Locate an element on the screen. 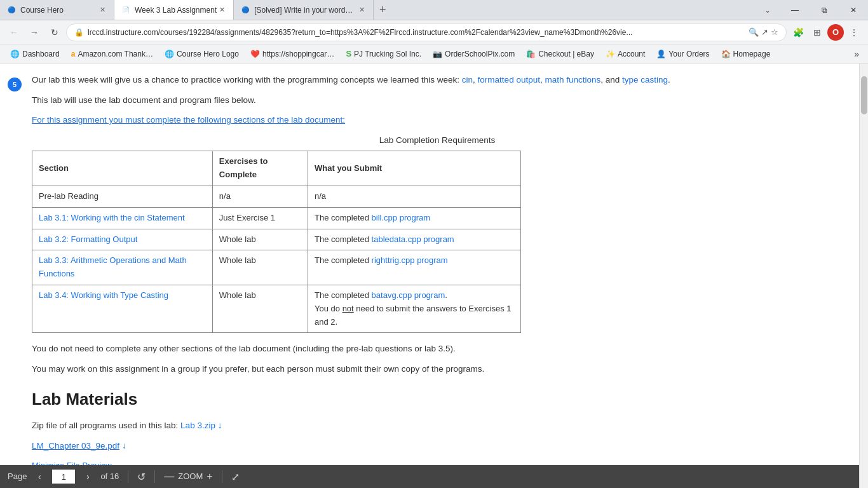  table-row: Pre-lab Reading n/a n/a is located at coordinates (277, 196).